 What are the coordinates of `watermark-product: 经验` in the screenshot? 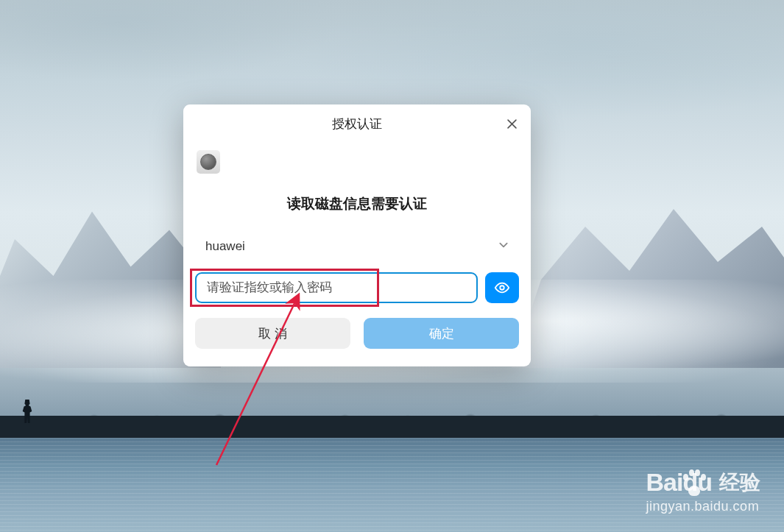 It's located at (740, 483).